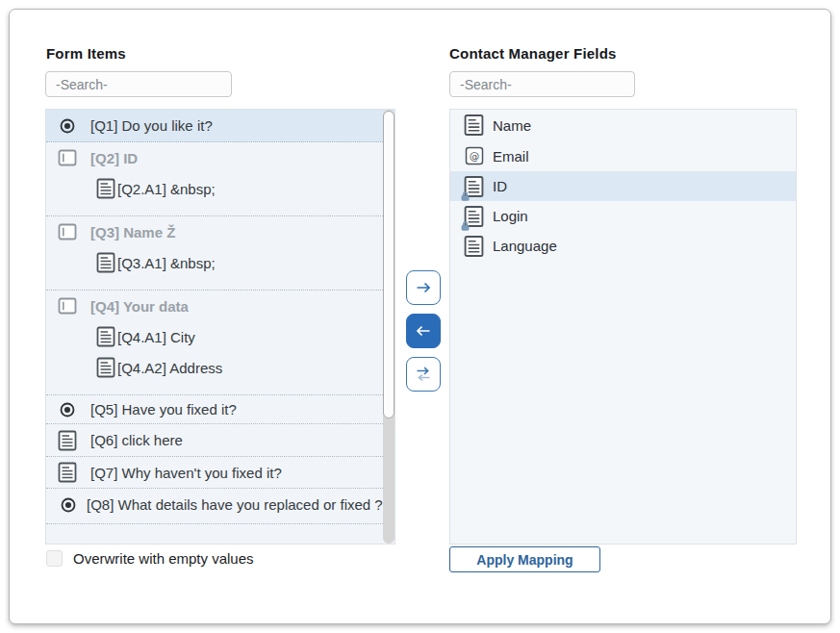  What do you see at coordinates (220, 158) in the screenshot?
I see `list-item-q2: [Q2] ID` at bounding box center [220, 158].